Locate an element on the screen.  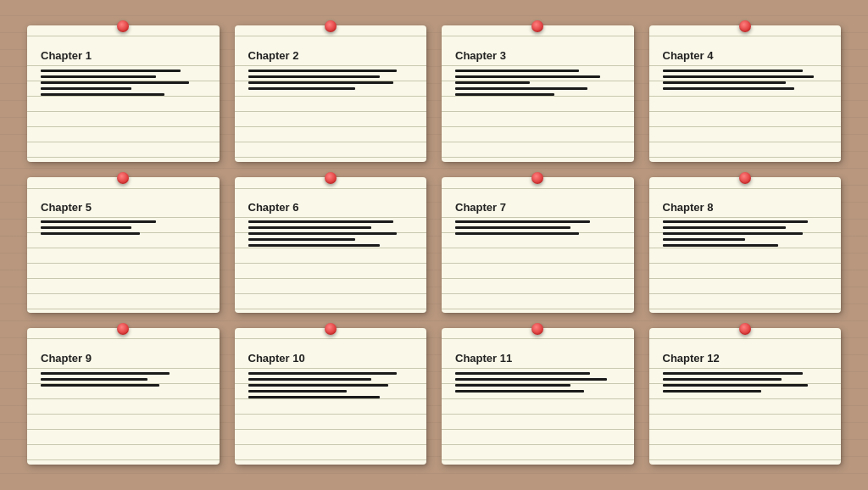
card-chapter-4: Chapter 4 is located at coordinates (746, 93).